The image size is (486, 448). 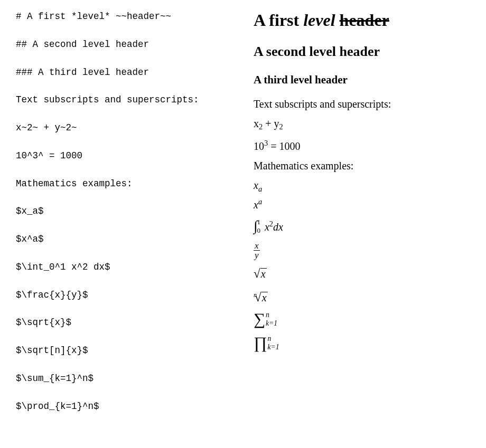 I want to click on src-line: ### A third level header, so click(x=124, y=73).